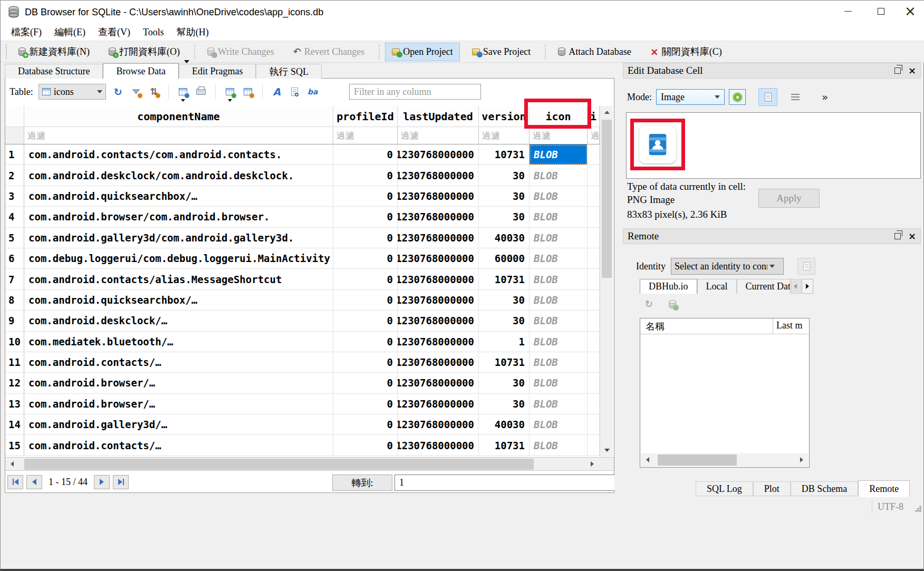 The height and width of the screenshot is (571, 924). I want to click on tab-database-structure: Database Structure, so click(54, 71).